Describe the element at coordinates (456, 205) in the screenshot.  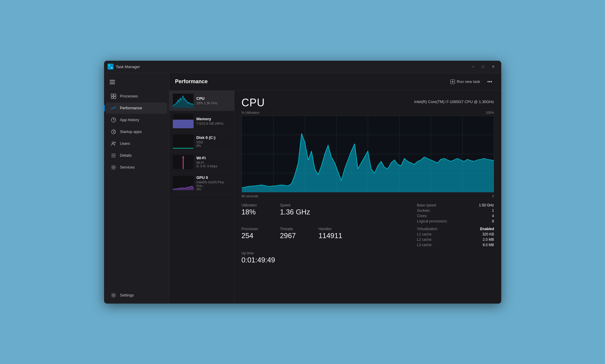
I see `spec-base-speed: Base speed: 1.50 GHz` at that location.